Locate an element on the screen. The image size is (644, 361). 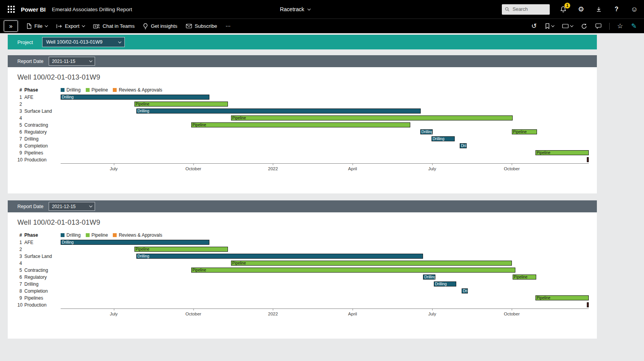
legend-swatch is located at coordinates (88, 235).